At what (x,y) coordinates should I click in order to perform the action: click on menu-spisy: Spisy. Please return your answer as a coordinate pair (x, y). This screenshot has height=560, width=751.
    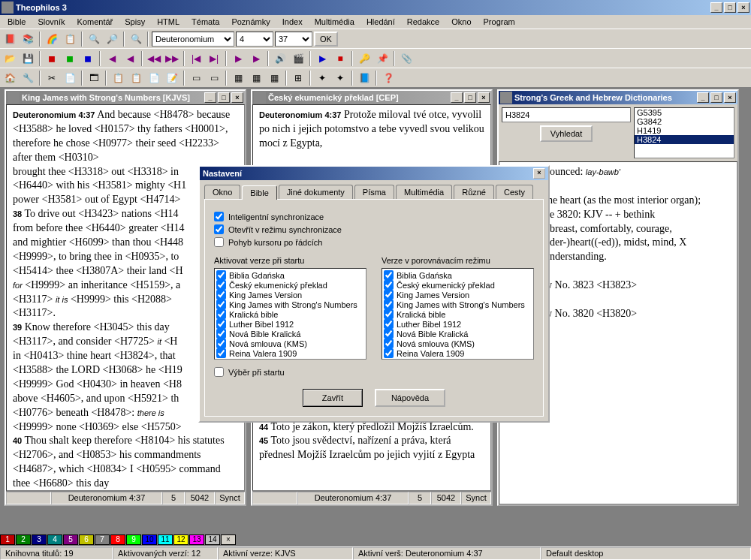
    Looking at the image, I should click on (135, 22).